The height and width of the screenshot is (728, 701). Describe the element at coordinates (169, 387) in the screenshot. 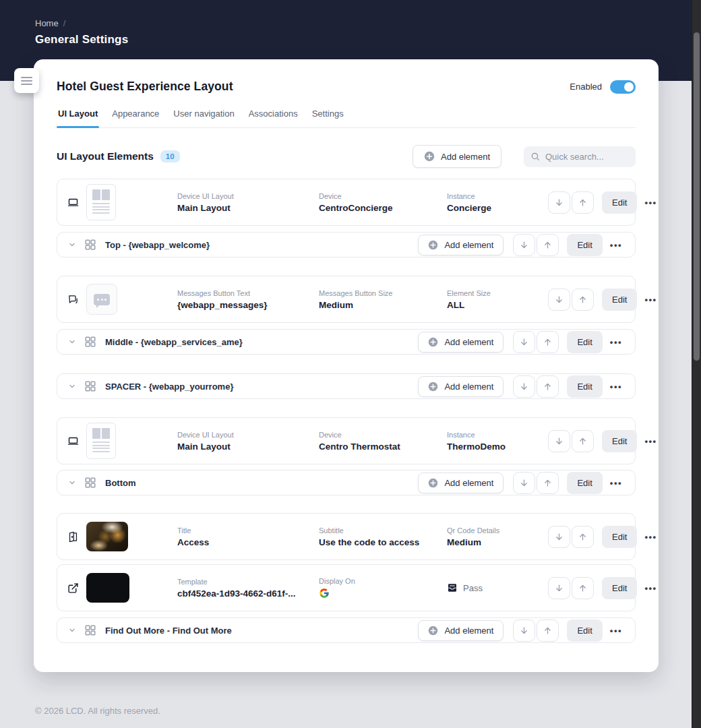

I see `group-title: SPACER - {webapp_yourrome}` at that location.